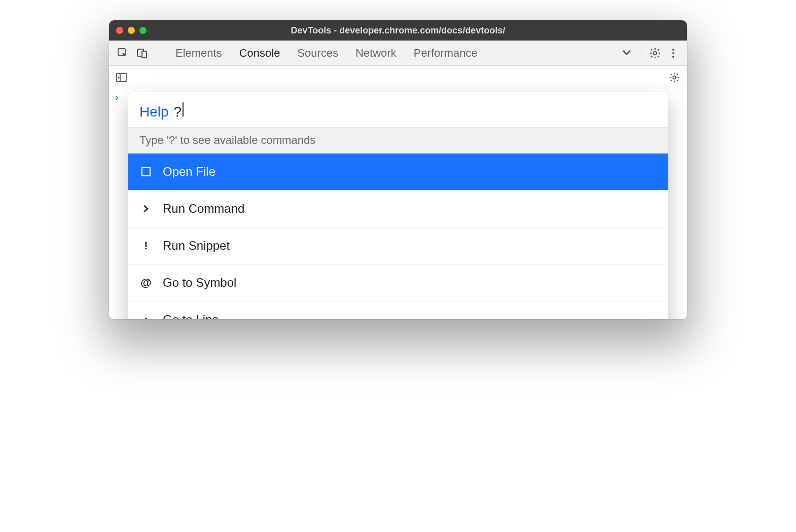 The width and height of the screenshot is (796, 532). I want to click on command-item-label: Run Command, so click(204, 209).